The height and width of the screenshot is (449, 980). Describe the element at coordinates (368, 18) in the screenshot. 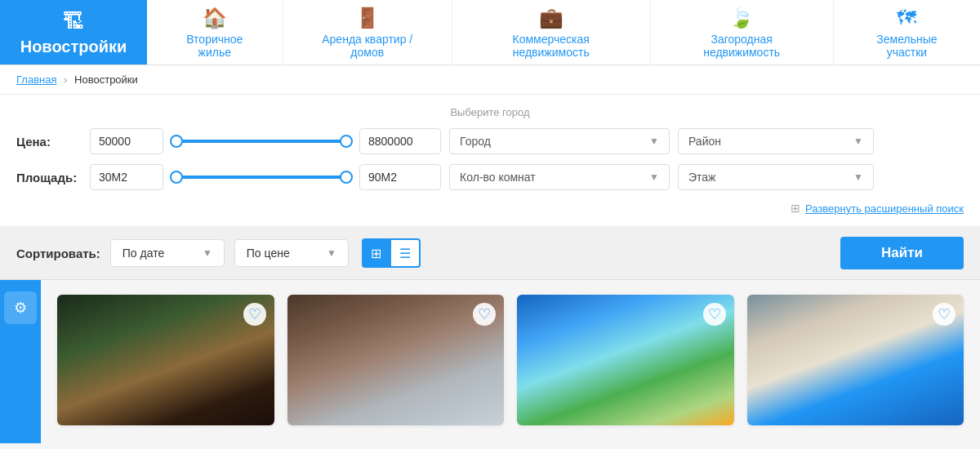

I see `door-icon: 🚪` at that location.